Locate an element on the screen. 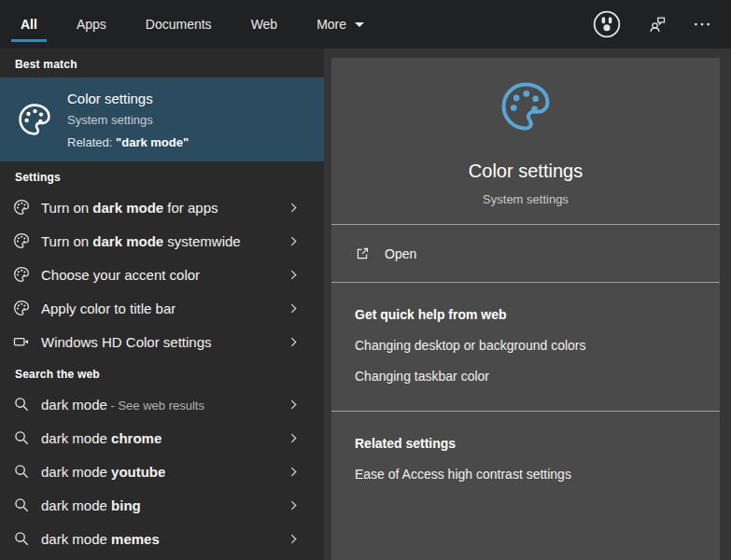 This screenshot has height=560, width=731. preview-section-header: Get quick help from web is located at coordinates (527, 315).